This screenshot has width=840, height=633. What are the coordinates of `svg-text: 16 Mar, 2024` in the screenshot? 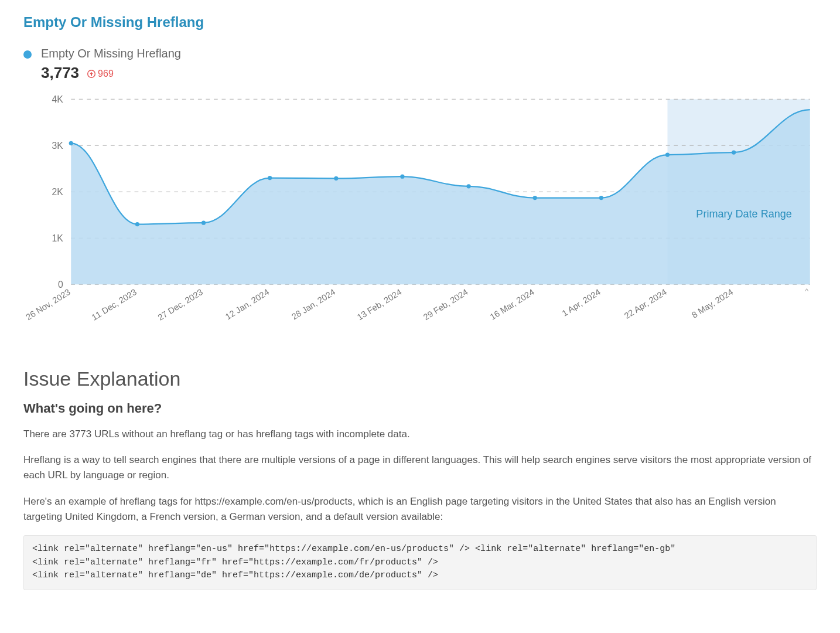 It's located at (512, 305).